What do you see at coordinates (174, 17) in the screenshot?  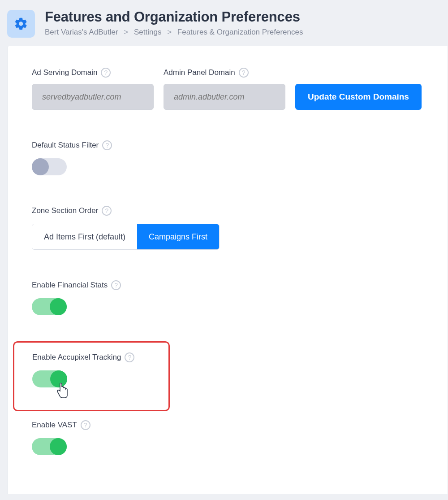 I see `page-title: Features and Organization Preferences` at bounding box center [174, 17].